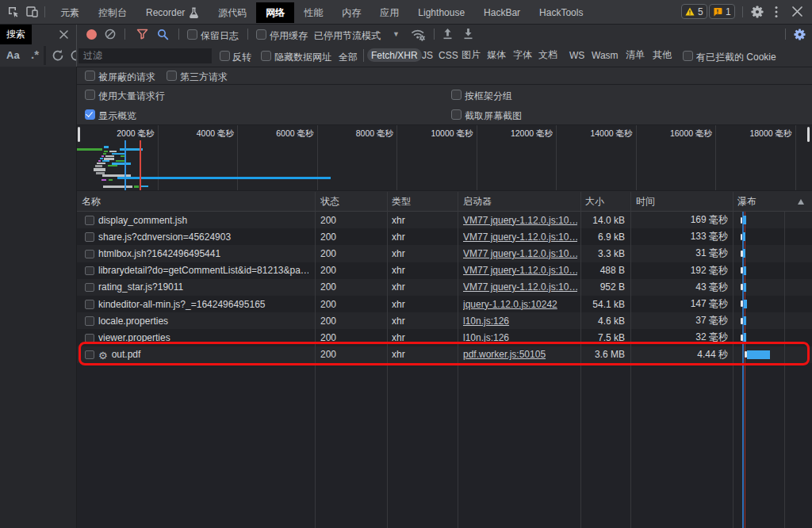 The width and height of the screenshot is (812, 528). Describe the element at coordinates (330, 201) in the screenshot. I see `column-header-状态: 状态` at that location.